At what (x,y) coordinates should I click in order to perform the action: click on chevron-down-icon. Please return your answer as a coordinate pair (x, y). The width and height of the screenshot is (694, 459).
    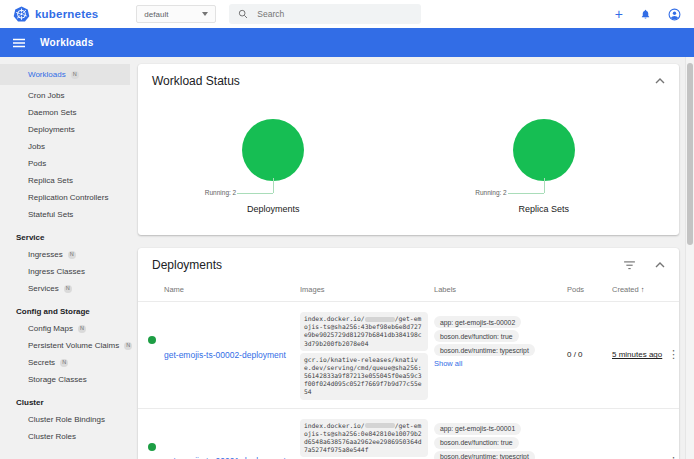
    Looking at the image, I should click on (205, 14).